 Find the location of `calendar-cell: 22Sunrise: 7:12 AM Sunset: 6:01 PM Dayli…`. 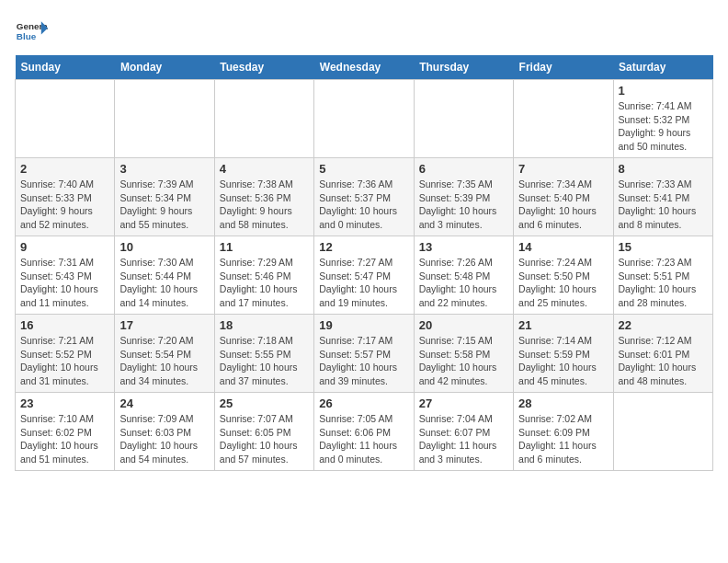

calendar-cell: 22Sunrise: 7:12 AM Sunset: 6:01 PM Dayli… is located at coordinates (663, 353).